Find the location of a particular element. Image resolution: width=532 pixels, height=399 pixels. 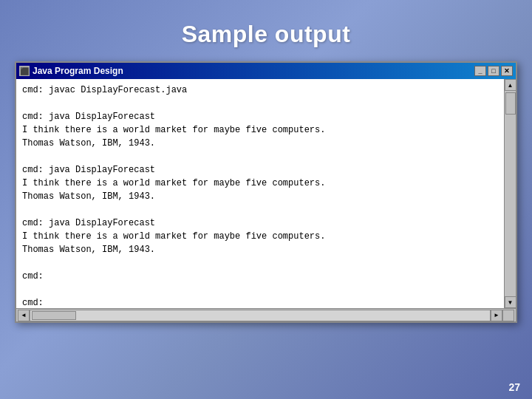

scrollbar-h-track is located at coordinates (260, 316).